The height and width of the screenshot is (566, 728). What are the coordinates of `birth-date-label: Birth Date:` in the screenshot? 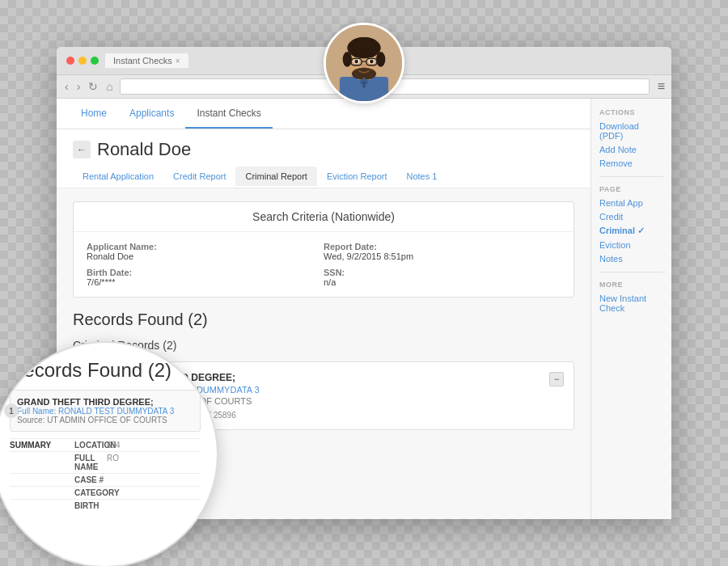 It's located at (205, 272).